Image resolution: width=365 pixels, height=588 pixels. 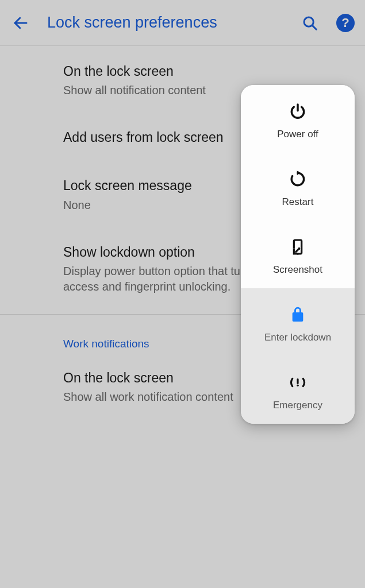 I want to click on restart-icon, so click(x=298, y=179).